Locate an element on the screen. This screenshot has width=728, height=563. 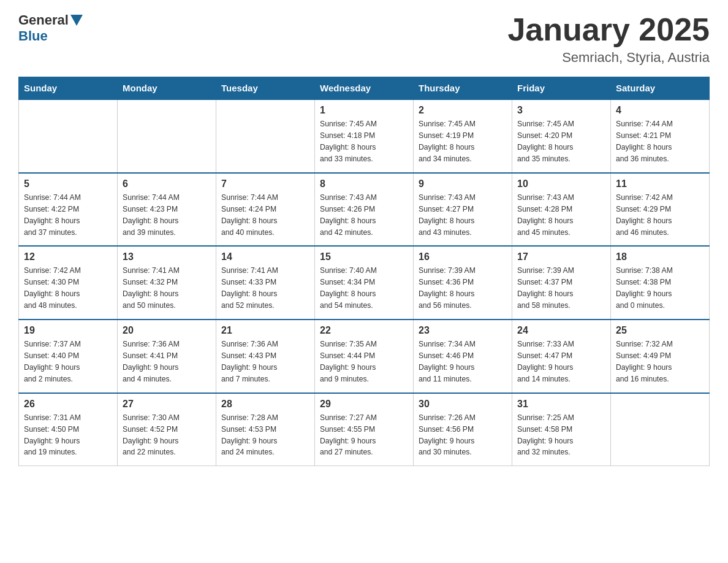
day-info: Sunrise: 7:25 AM Sunset: 4:58 PM Dayligh… is located at coordinates (561, 435).